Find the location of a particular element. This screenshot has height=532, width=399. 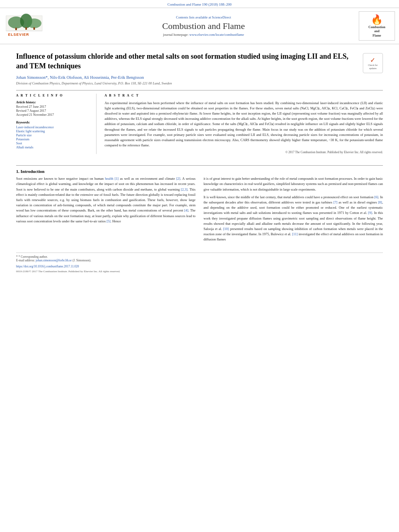

ref-7-link: [7] is located at coordinates (335, 202).